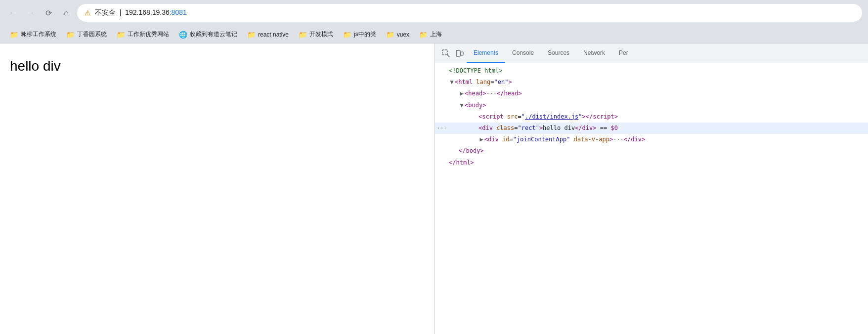  Describe the element at coordinates (624, 53) in the screenshot. I see `tab-per: Per` at that location.